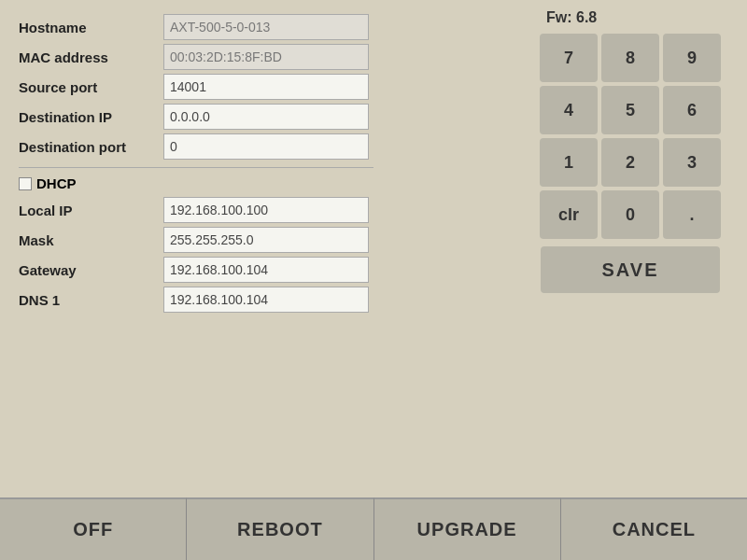 The width and height of the screenshot is (747, 560). I want to click on local-ip-label: Local IP, so click(92, 211).